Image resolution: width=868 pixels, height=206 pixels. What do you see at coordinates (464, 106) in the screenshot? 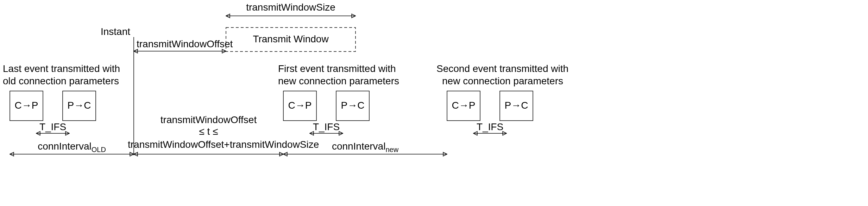
I see `box-c-to-p-second: C→P` at bounding box center [464, 106].